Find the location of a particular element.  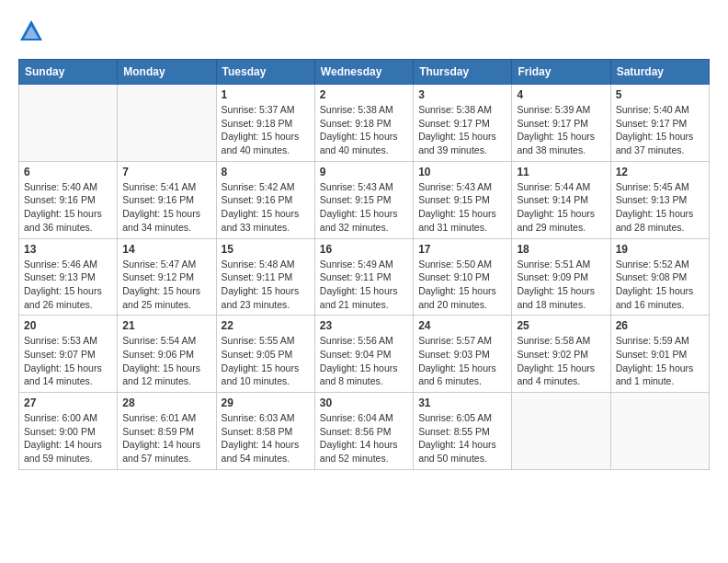

logo-icon is located at coordinates (31, 31).